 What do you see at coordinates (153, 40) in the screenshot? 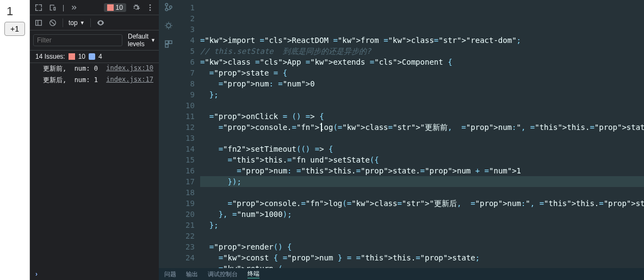
I see `chevron-down-icon: ▼` at bounding box center [153, 40].